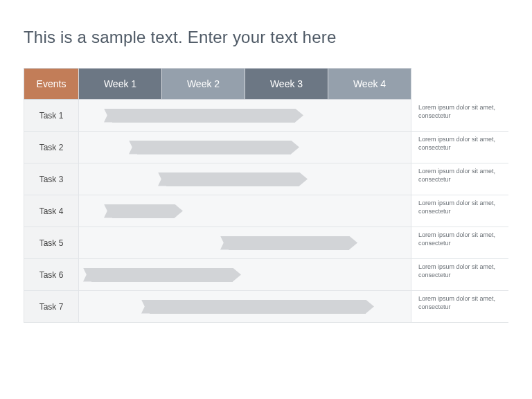  Describe the element at coordinates (51, 84) in the screenshot. I see `events-column-head: Events` at that location.